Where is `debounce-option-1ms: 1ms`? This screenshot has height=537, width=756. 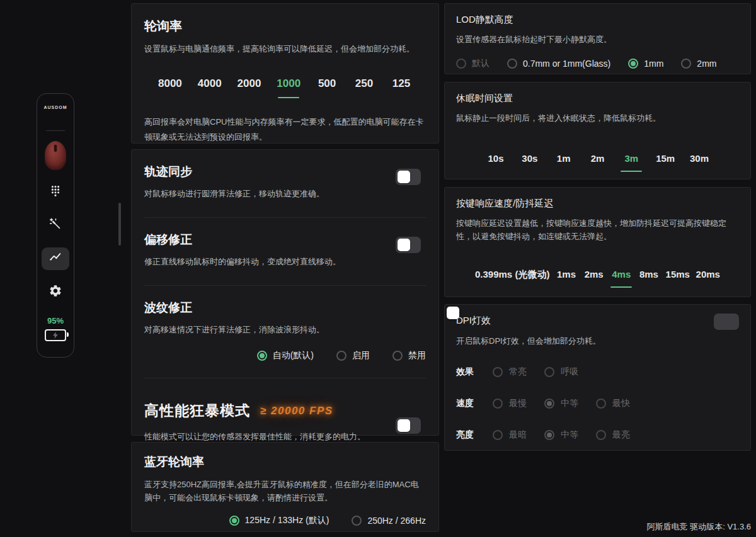 debounce-option-1ms: 1ms is located at coordinates (566, 279).